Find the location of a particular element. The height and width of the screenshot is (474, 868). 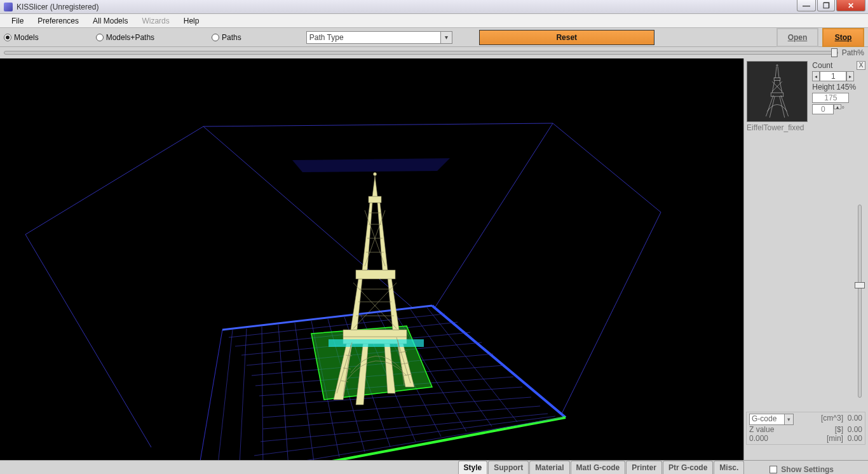

height-label: Height 145% is located at coordinates (834, 87).